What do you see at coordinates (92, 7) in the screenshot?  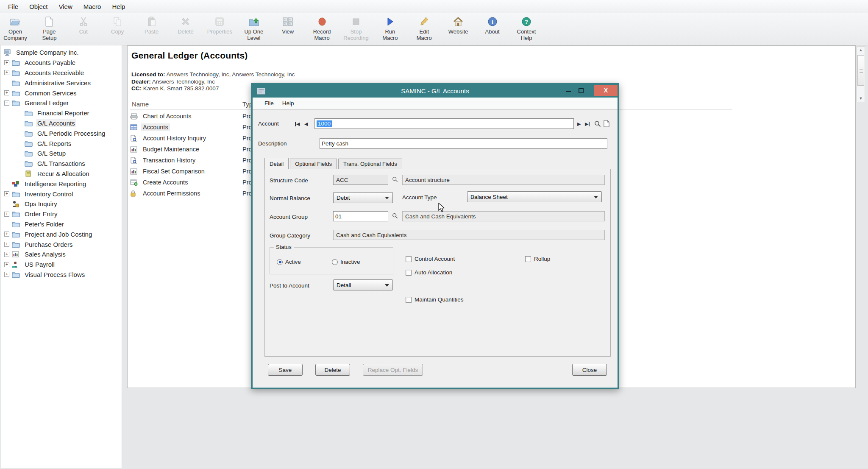 I see `menu-item-macro: Macro` at bounding box center [92, 7].